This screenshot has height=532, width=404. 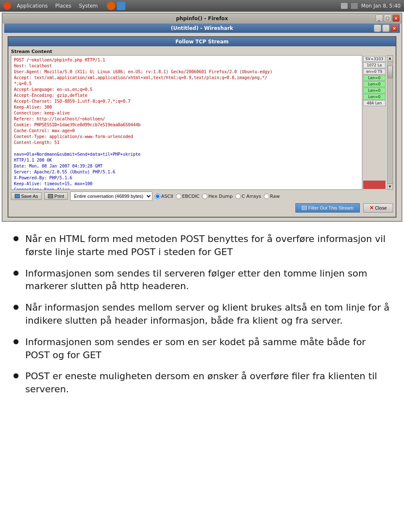 What do you see at coordinates (17, 196) in the screenshot?
I see `save-icon` at bounding box center [17, 196].